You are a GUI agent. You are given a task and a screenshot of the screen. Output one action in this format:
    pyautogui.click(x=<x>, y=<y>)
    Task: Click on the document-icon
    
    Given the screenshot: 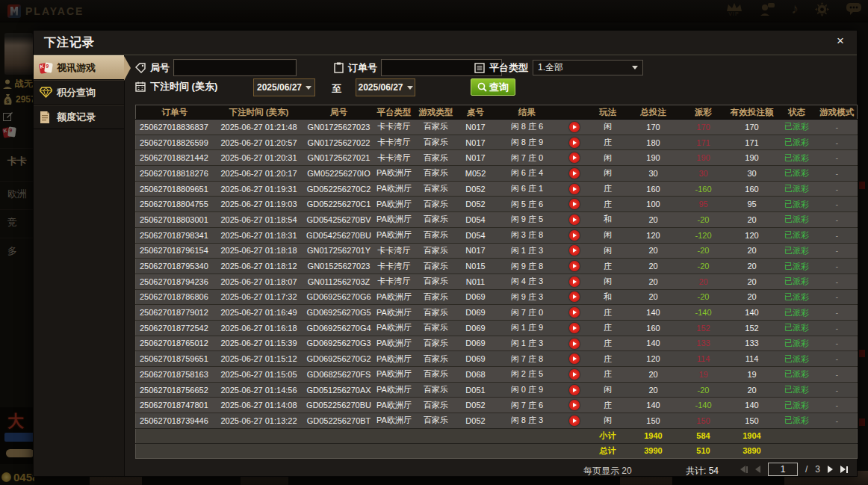 What is the action you would take?
    pyautogui.click(x=46, y=117)
    